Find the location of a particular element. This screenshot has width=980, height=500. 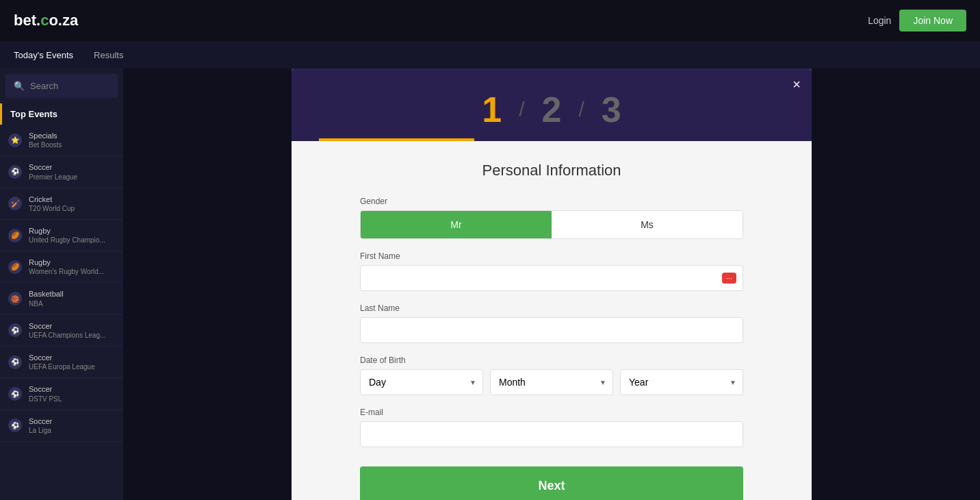

sidebar-rugby-urc-sport: Rugby is located at coordinates (67, 231).